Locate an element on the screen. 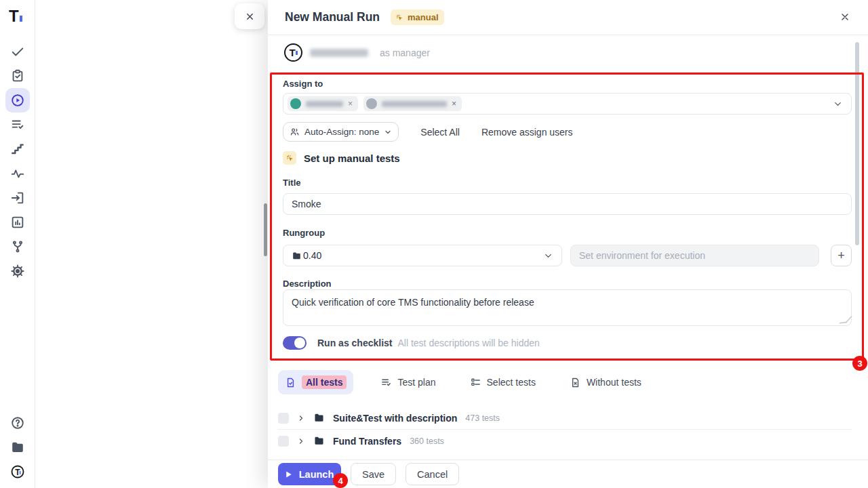 The height and width of the screenshot is (488, 868). steps-icon is located at coordinates (18, 149).